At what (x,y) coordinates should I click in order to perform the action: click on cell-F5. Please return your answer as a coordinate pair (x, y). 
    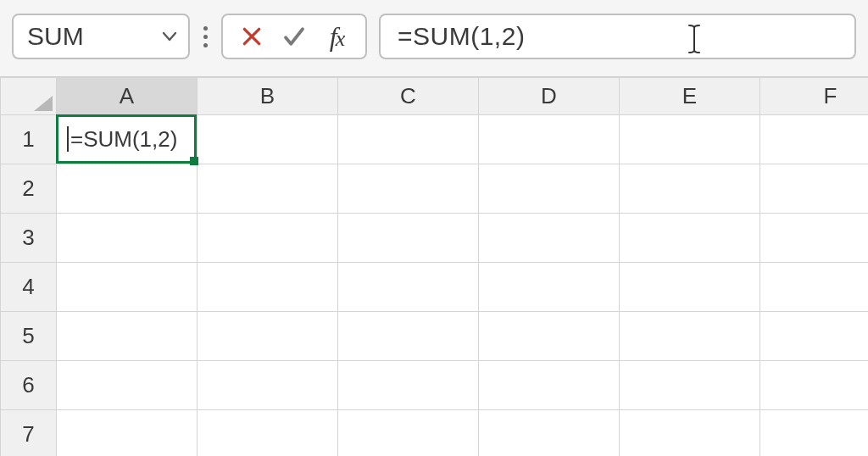
    Looking at the image, I should click on (815, 336).